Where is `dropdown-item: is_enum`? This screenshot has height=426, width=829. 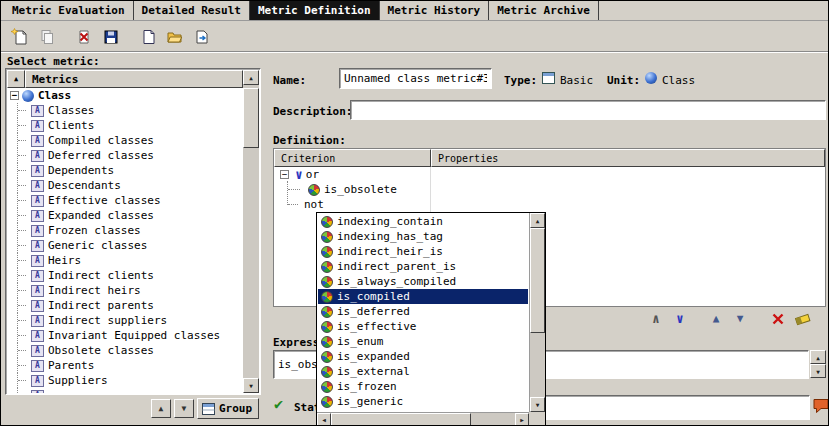 dropdown-item: is_enum is located at coordinates (423, 342).